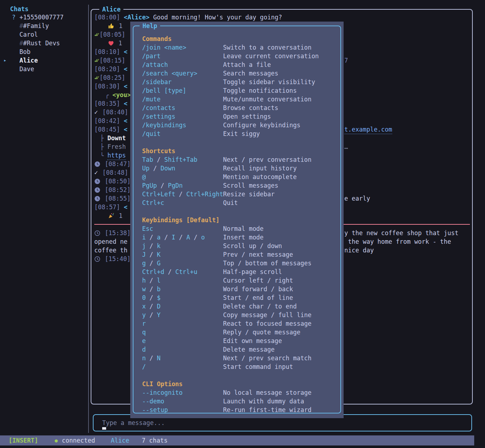 This screenshot has width=485, height=448. What do you see at coordinates (183, 263) in the screenshot?
I see `help-key: g / G` at bounding box center [183, 263].